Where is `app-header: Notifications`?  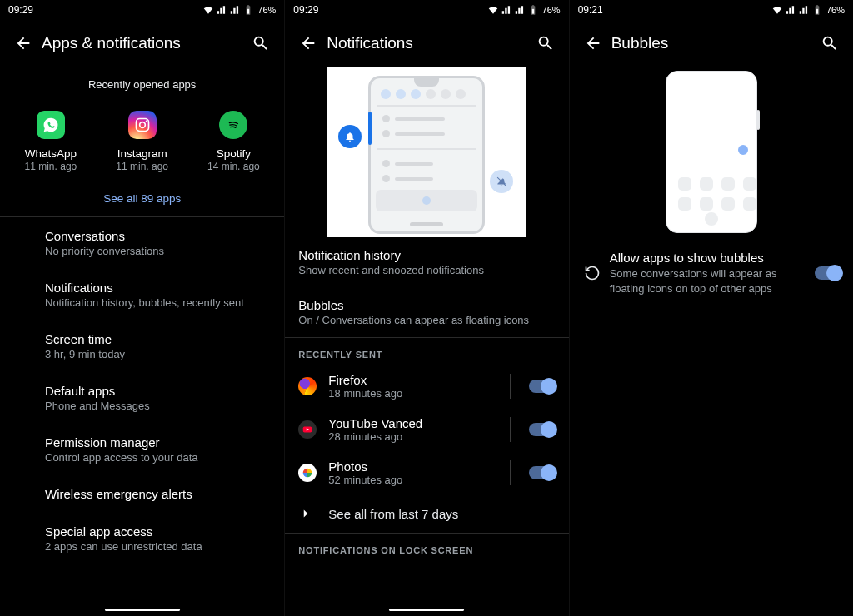
app-header: Notifications is located at coordinates (426, 43).